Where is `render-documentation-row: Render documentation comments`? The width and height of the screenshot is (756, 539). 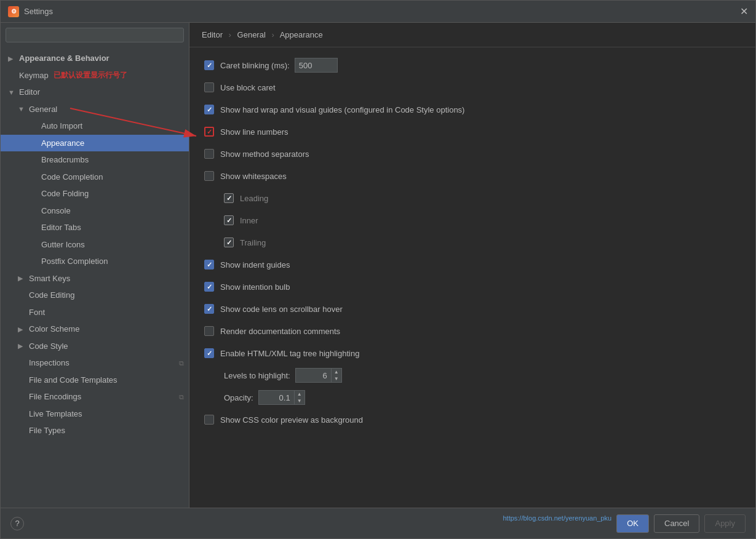 render-documentation-row: Render documentation comments is located at coordinates (472, 331).